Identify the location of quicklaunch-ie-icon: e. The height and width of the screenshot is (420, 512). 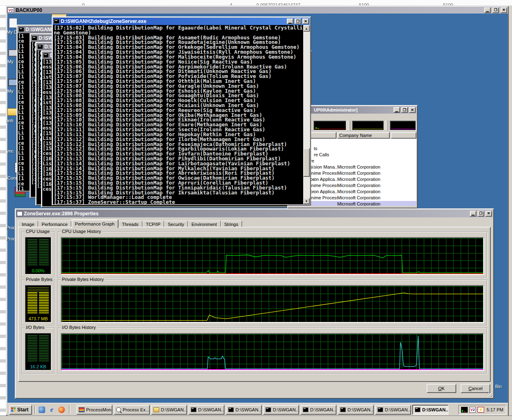
(52, 410).